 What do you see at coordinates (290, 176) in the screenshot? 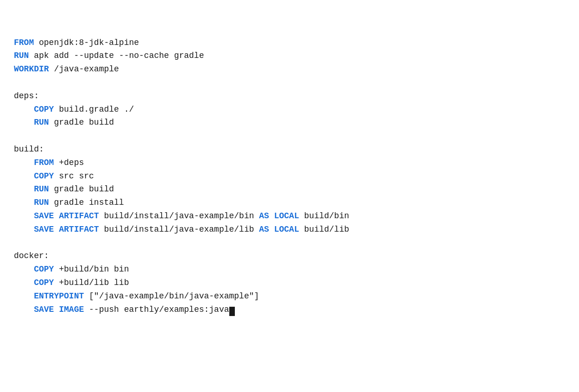
I see `code-line: COPY src src` at bounding box center [290, 176].